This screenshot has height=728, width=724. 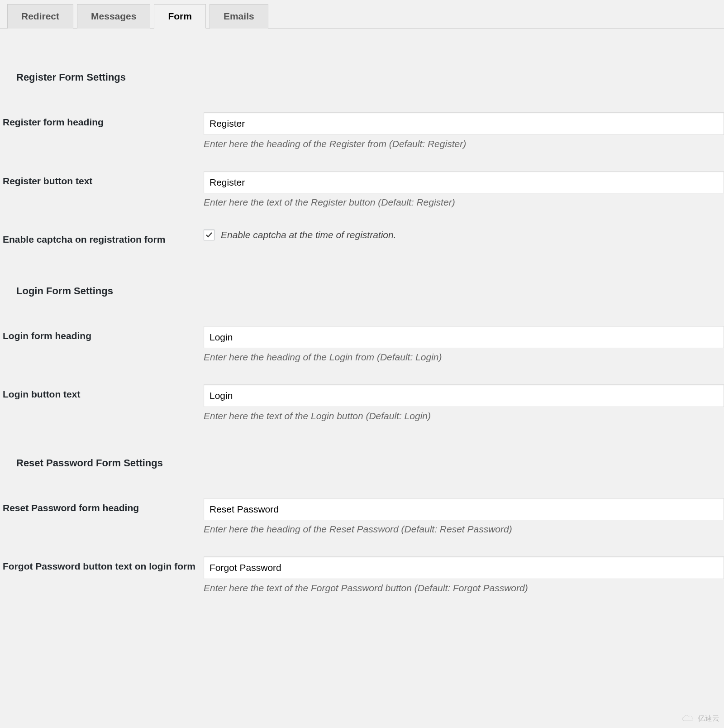 I want to click on input-register-heading, so click(x=464, y=124).